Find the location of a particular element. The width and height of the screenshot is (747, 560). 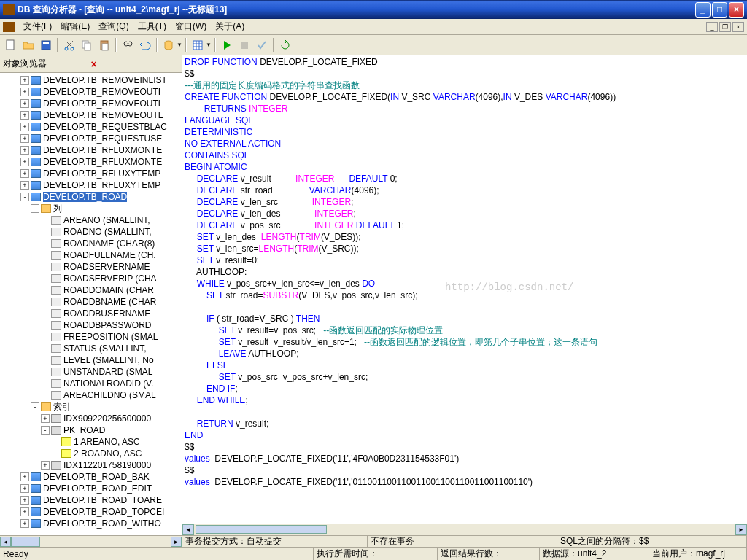

execute-button is located at coordinates (227, 45).